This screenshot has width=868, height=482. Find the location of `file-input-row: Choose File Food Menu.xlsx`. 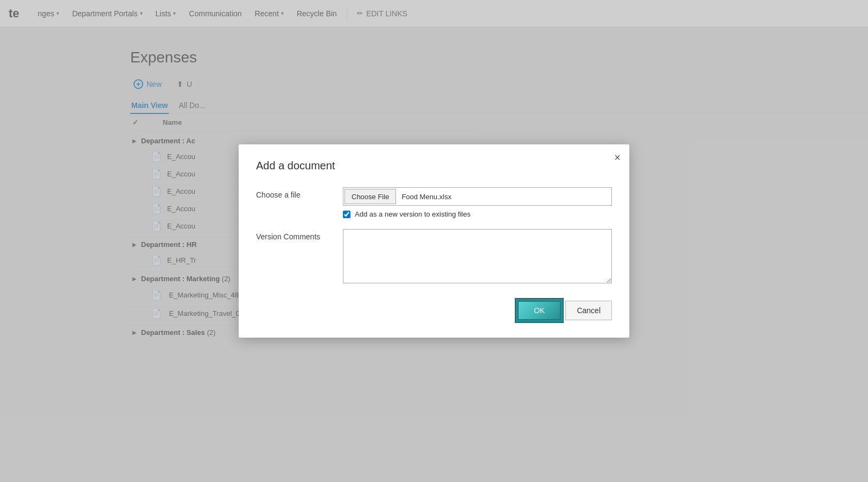

file-input-row: Choose File Food Menu.xlsx is located at coordinates (477, 196).